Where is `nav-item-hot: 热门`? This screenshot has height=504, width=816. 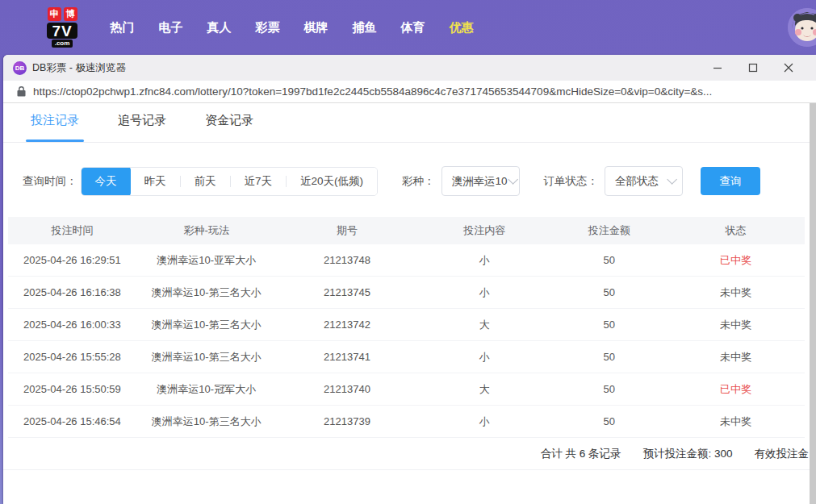
nav-item-hot: 热门 is located at coordinates (123, 27).